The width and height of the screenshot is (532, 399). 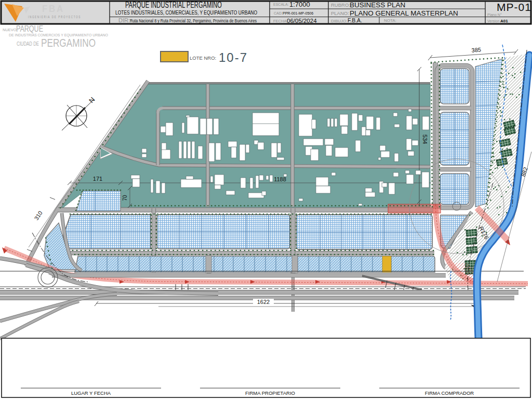 What do you see at coordinates (377, 5) in the screenshot?
I see `svg-text: BUSINESS PLAN` at bounding box center [377, 5].